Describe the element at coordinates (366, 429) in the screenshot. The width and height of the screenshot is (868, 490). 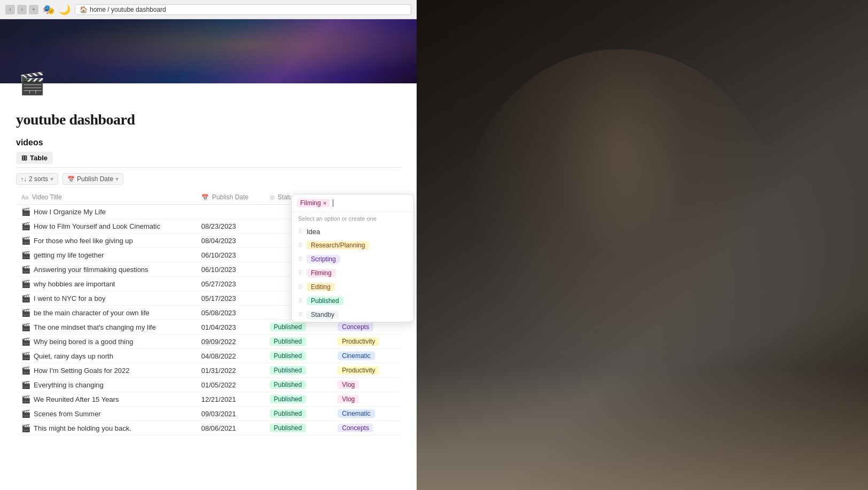
I see `cell-type: Concepts` at that location.